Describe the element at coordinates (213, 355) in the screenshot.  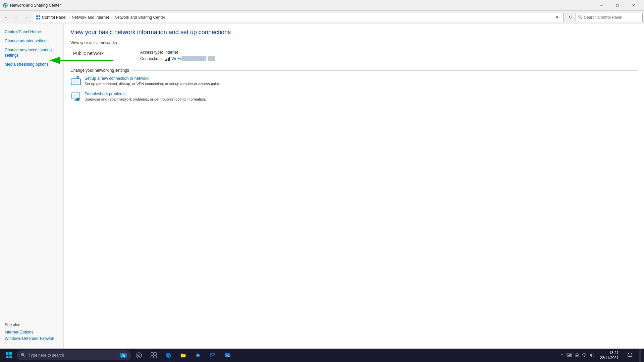
I see `taskbar-mail` at that location.